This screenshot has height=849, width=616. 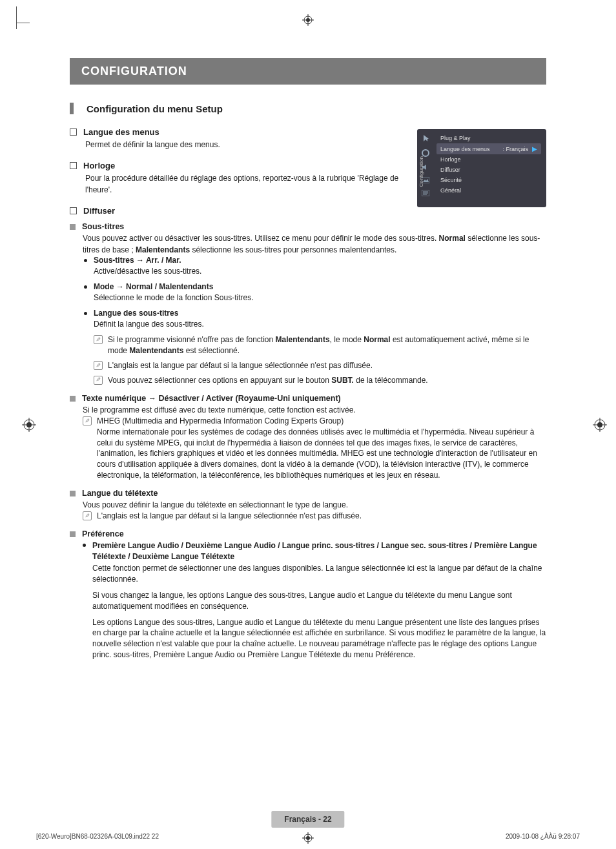 I want to click on arrow-right-icon: ▶, so click(x=535, y=148).